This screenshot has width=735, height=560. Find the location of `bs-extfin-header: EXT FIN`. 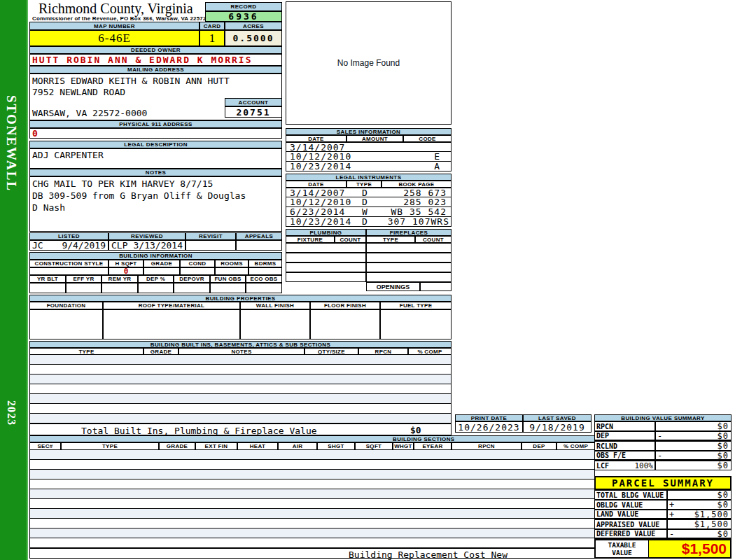

bs-extfin-header: EXT FIN is located at coordinates (216, 447).